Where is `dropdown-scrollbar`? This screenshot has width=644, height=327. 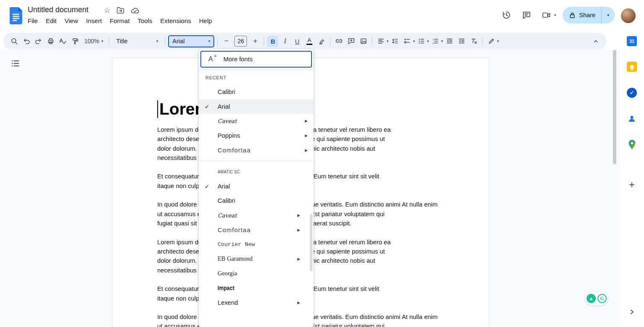 dropdown-scrollbar is located at coordinates (311, 243).